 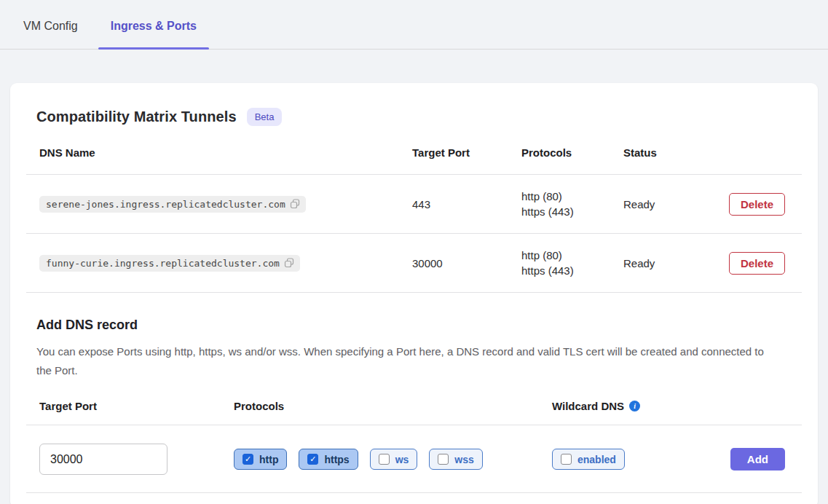 What do you see at coordinates (559, 153) in the screenshot?
I see `header-protocols: Protocols` at bounding box center [559, 153].